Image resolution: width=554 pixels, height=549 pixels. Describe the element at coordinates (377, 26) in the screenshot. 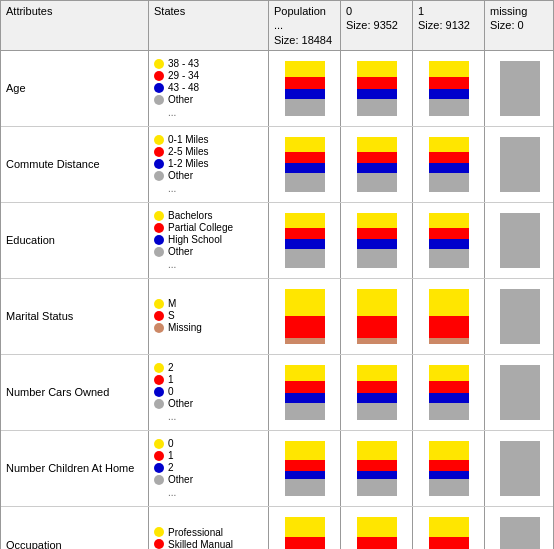

I see `header-col0: 0 Size: 9352` at that location.